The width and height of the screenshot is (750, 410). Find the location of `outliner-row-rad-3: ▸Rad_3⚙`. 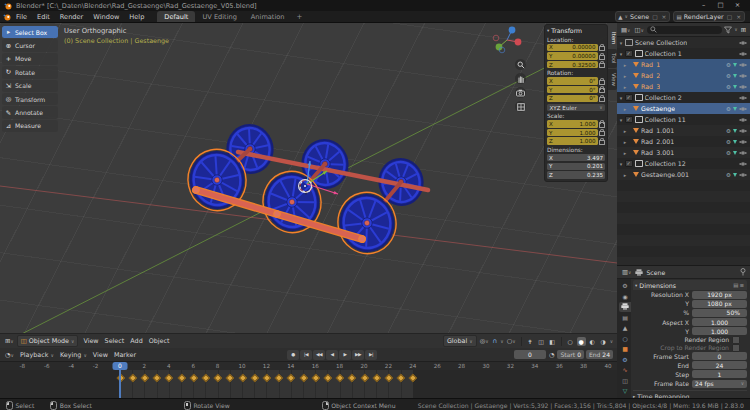

outliner-row-rad-3: ▸Rad_3⚙ is located at coordinates (684, 86).